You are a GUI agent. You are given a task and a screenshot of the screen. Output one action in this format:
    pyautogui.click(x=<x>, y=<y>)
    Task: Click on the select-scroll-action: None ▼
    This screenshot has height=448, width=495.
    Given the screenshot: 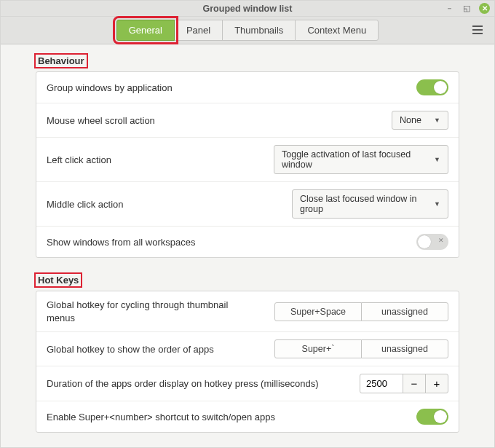 What is the action you would take?
    pyautogui.click(x=420, y=120)
    